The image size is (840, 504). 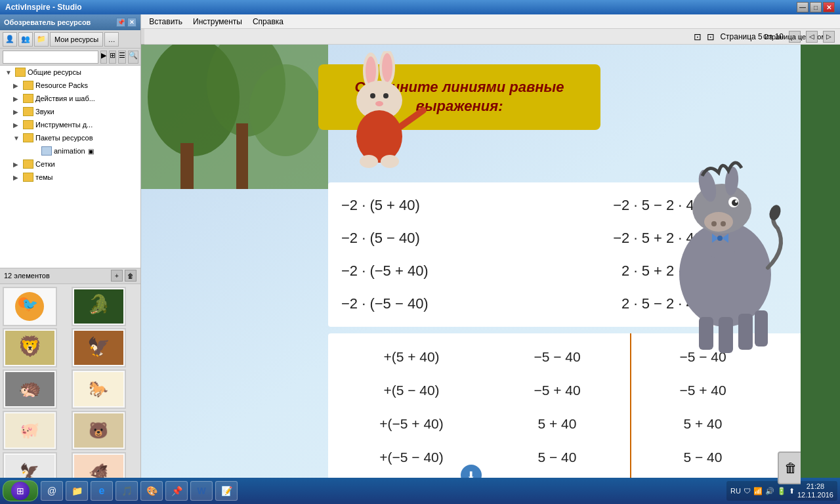 I want to click on tree-grids: ▶ Сетки, so click(x=70, y=164).